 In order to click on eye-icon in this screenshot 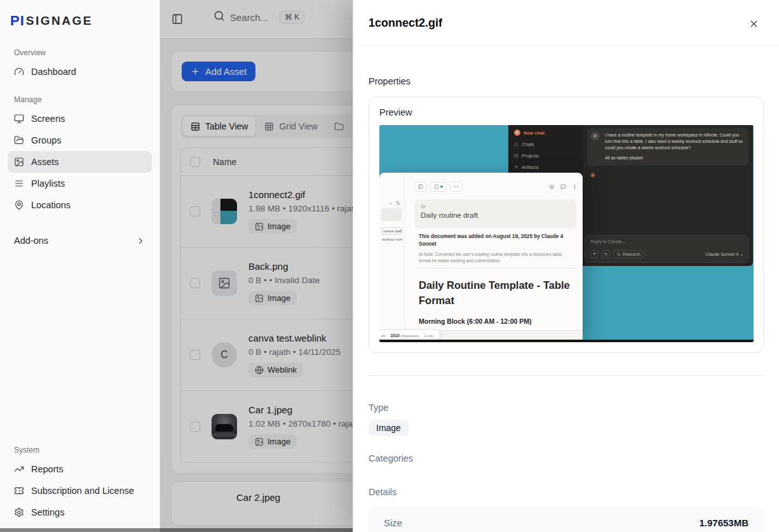, I will do `click(552, 187)`.